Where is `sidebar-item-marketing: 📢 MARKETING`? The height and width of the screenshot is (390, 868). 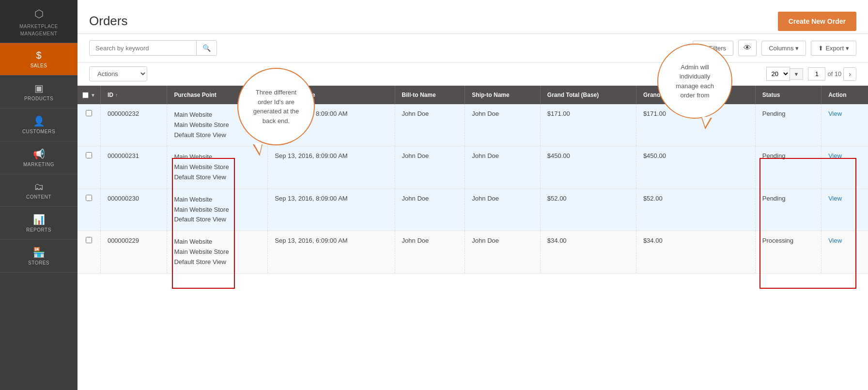
sidebar-item-marketing: 📢 MARKETING is located at coordinates (39, 158).